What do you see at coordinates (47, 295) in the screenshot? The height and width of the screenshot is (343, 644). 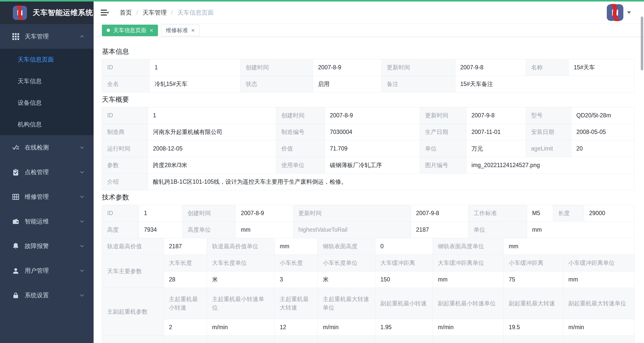 I see `sidebar-group: 系统设置` at bounding box center [47, 295].